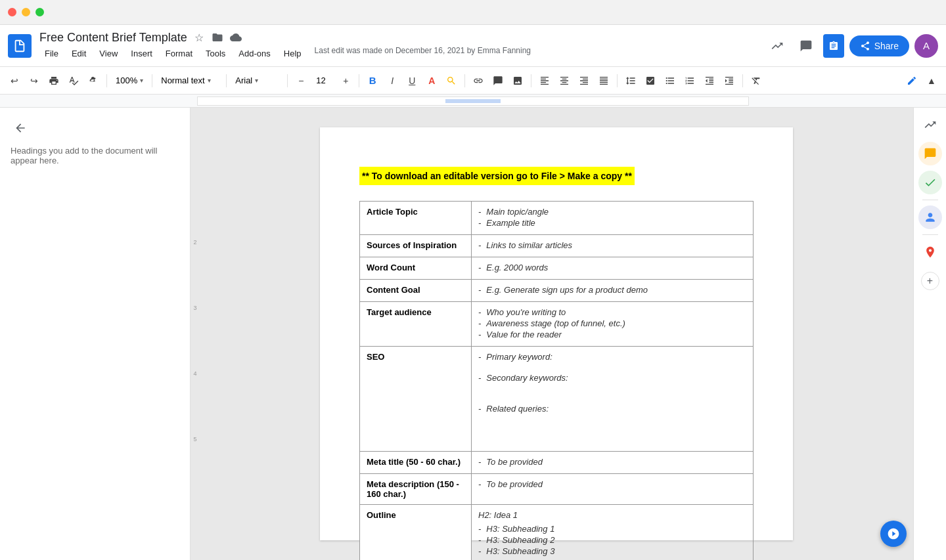 This screenshot has height=560, width=946. Describe the element at coordinates (346, 81) in the screenshot. I see `increase-font-button: +` at that location.